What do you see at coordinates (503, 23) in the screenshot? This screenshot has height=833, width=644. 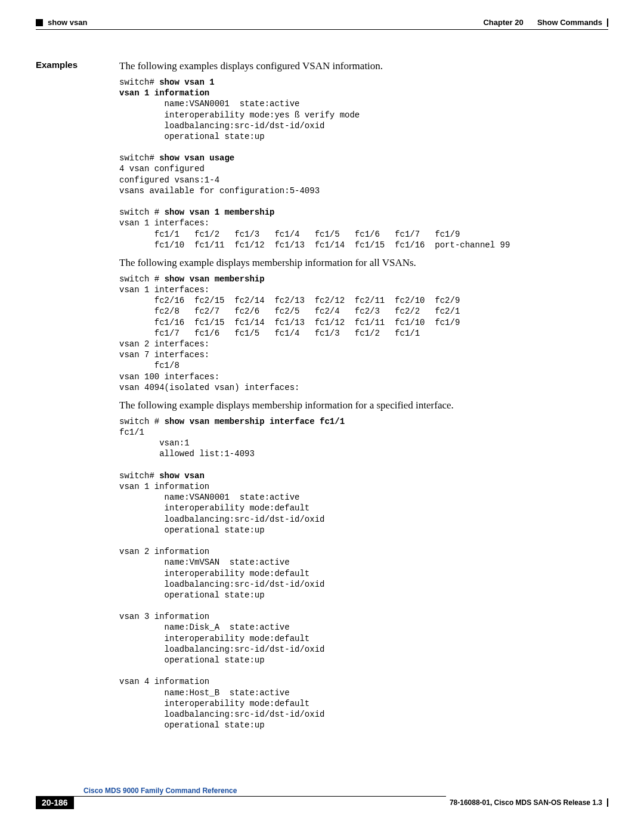 I see `header-chapter: Chapter 20` at bounding box center [503, 23].